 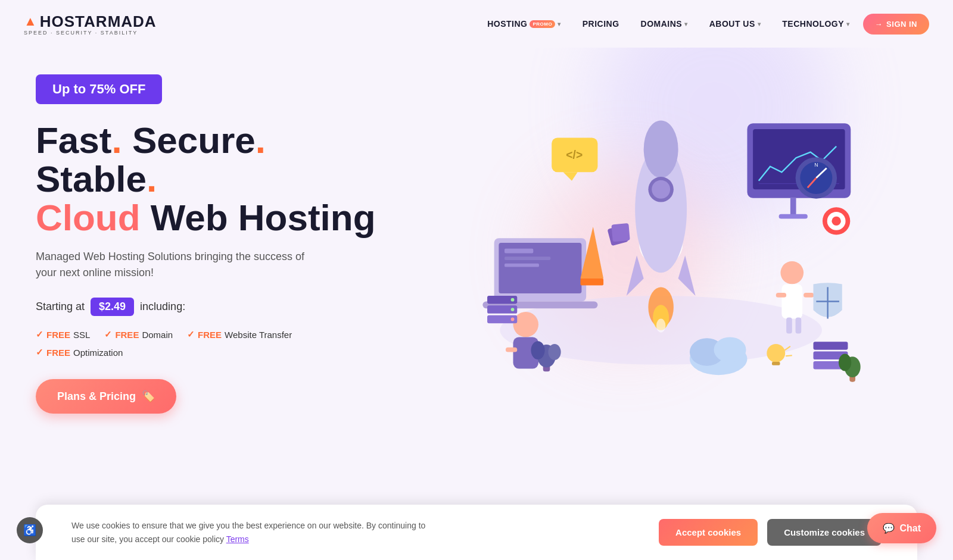 I want to click on nav-item-technology: TECHNOLOGY ▾, so click(x=816, y=24).